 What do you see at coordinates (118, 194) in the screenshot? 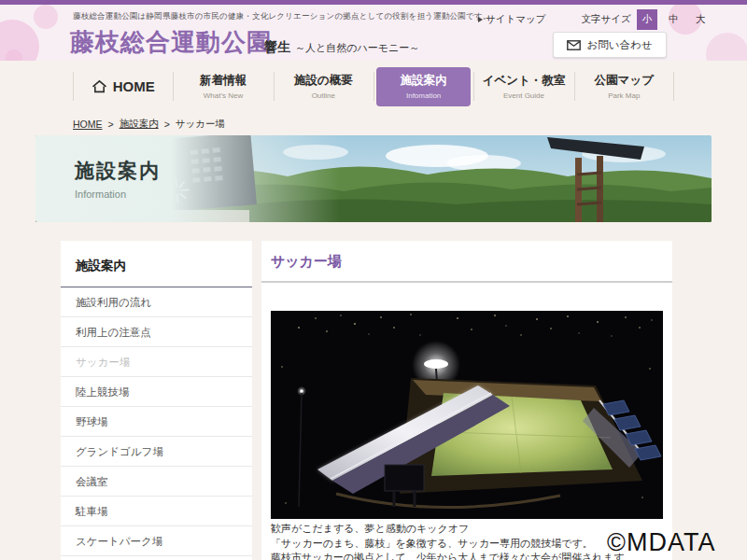
I see `hero-subtitle: Information` at bounding box center [118, 194].